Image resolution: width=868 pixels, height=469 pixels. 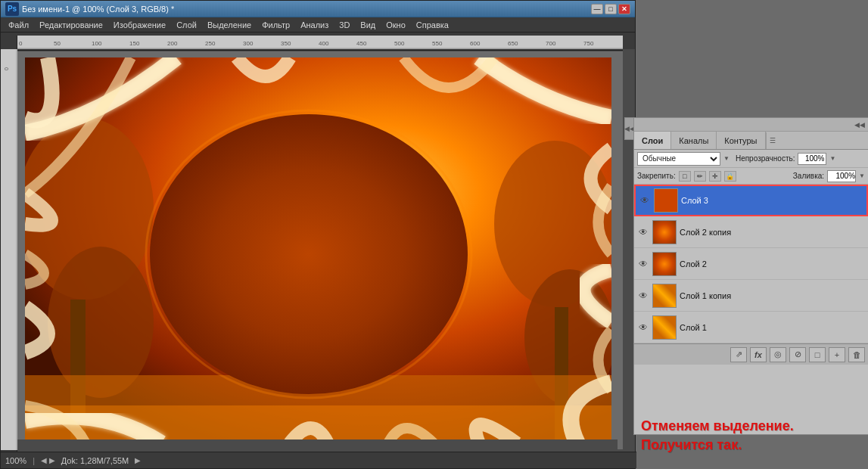 I want to click on svg-text: 700, so click(x=551, y=44).